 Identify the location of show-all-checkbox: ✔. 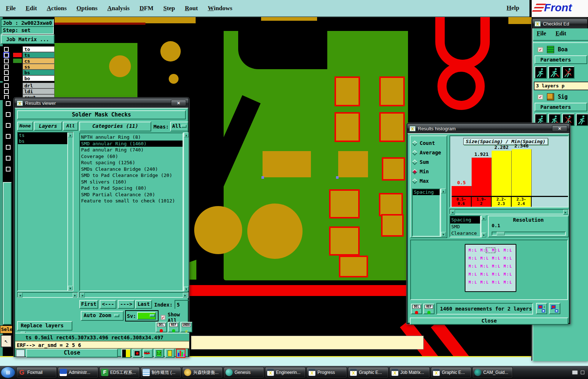
(163, 317).